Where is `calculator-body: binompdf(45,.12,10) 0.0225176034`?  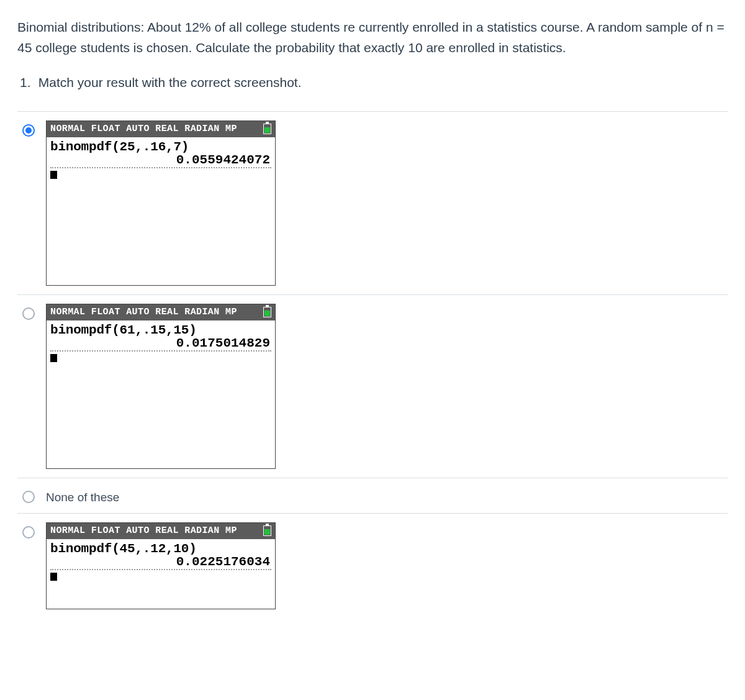
calculator-body: binompdf(45,.12,10) 0.0225176034 is located at coordinates (161, 561).